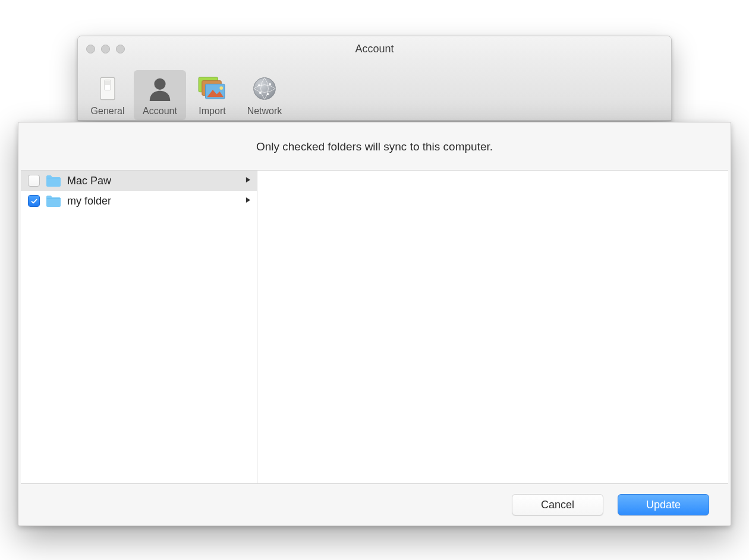 The image size is (749, 560). What do you see at coordinates (265, 95) in the screenshot?
I see `toolbar-item-network: Network` at bounding box center [265, 95].